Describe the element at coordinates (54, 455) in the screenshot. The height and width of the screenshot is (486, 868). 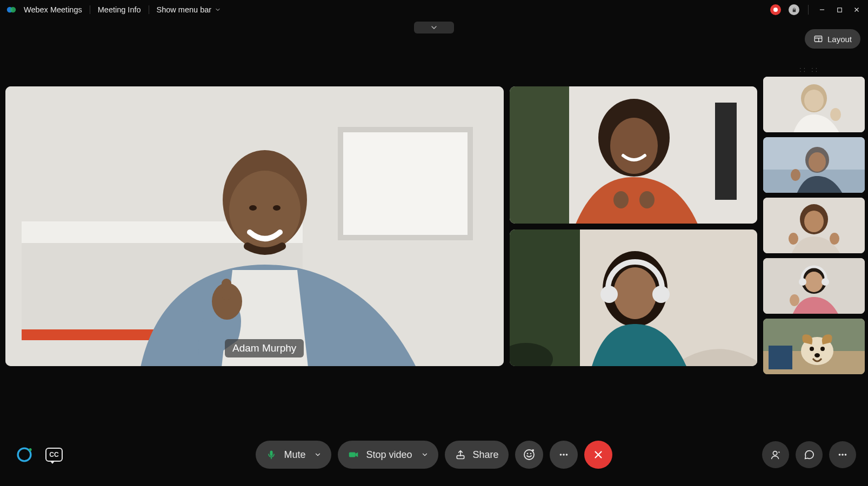
I see `closed-captions-button: CC` at that location.